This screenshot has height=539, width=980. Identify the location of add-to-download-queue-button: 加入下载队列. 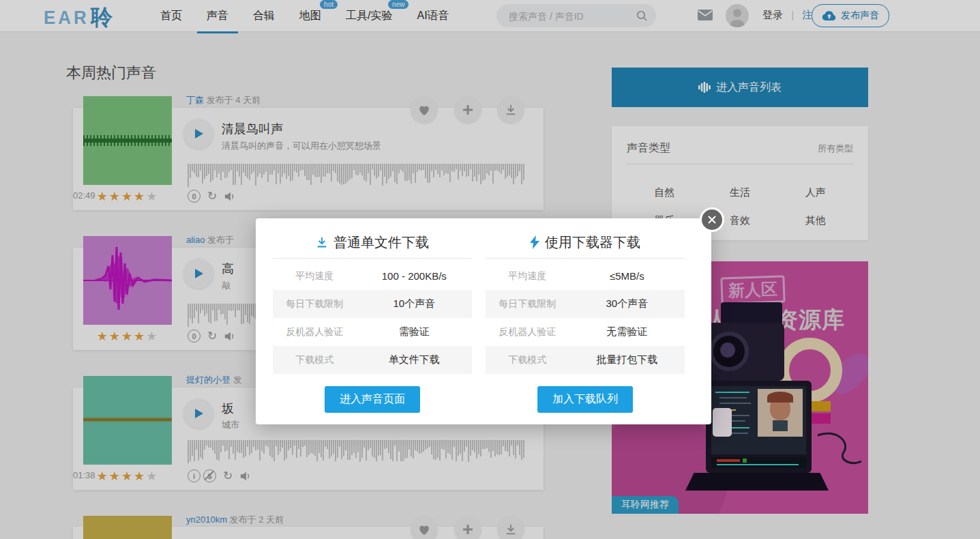
(585, 400).